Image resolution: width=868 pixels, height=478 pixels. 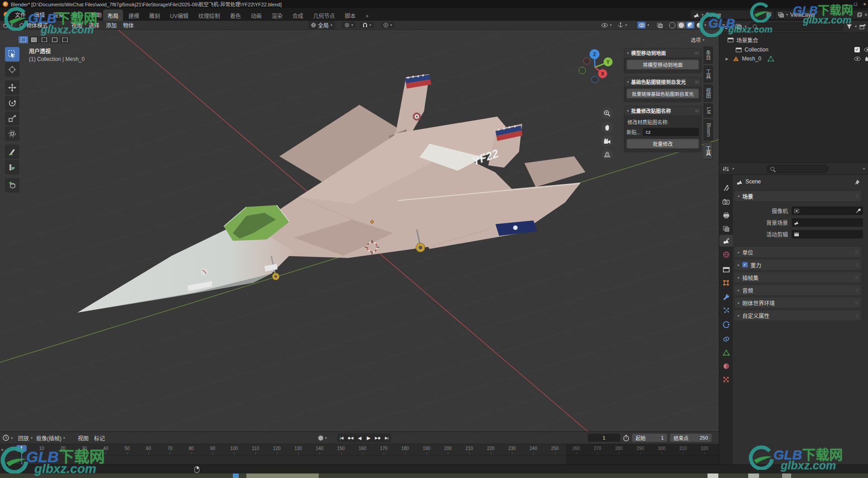 What do you see at coordinates (663, 144) in the screenshot?
I see `batch-rename-button: 批量修改` at bounding box center [663, 144].